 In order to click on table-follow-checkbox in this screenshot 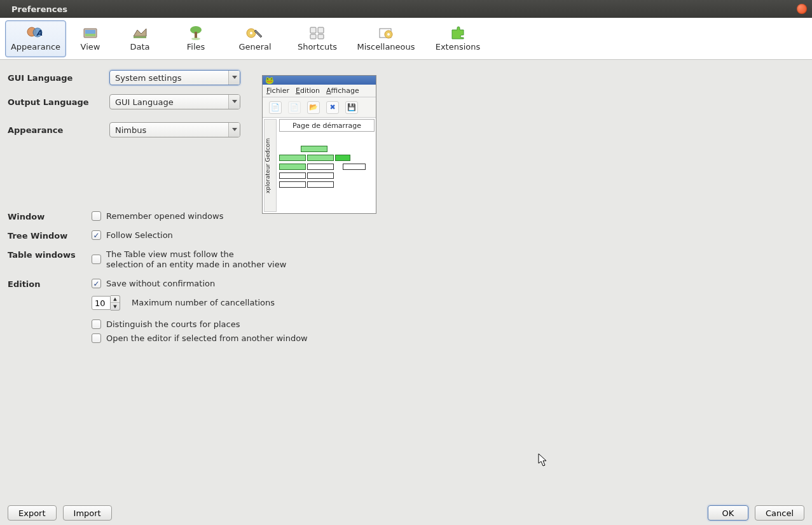, I will do `click(97, 260)`.